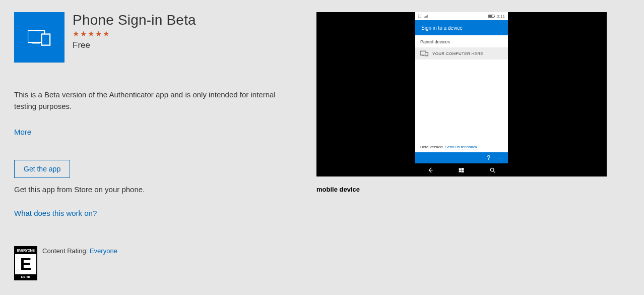 The width and height of the screenshot is (644, 295). Describe the element at coordinates (462, 53) in the screenshot. I see `paired-device-row: YOUR COMPUTER HERE` at that location.